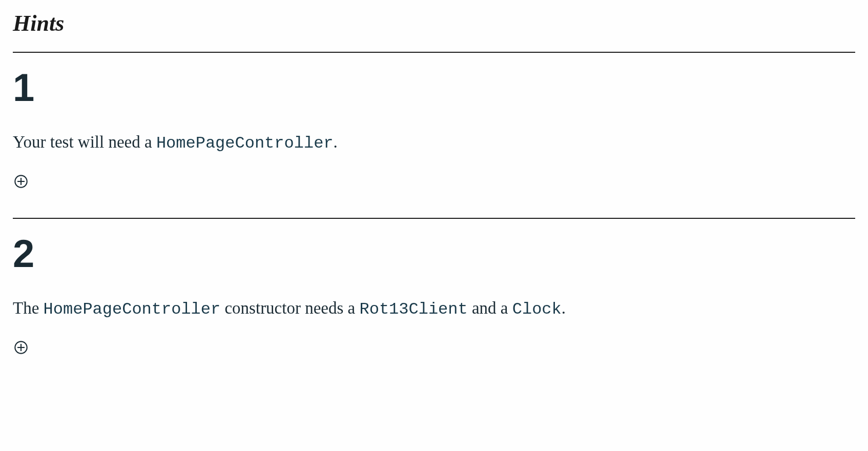 This screenshot has height=451, width=868. What do you see at coordinates (434, 88) in the screenshot?
I see `hint-number: 1` at bounding box center [434, 88].